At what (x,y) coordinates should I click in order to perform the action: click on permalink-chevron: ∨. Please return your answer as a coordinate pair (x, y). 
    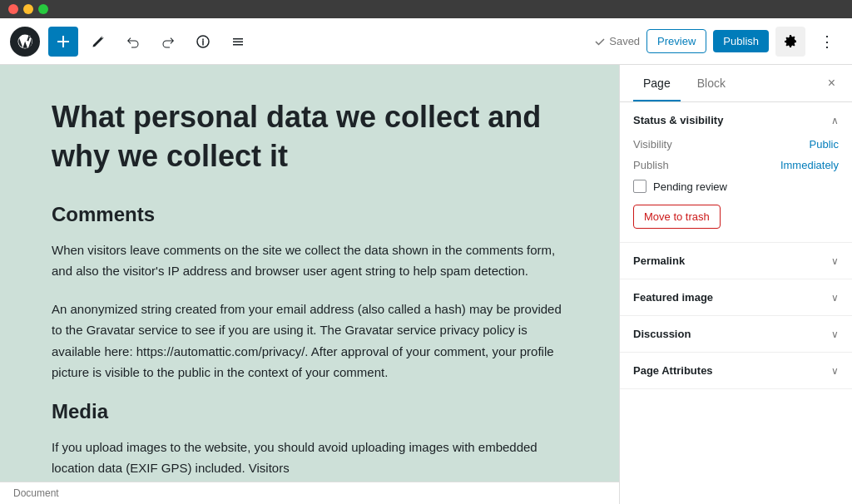
    Looking at the image, I should click on (835, 261).